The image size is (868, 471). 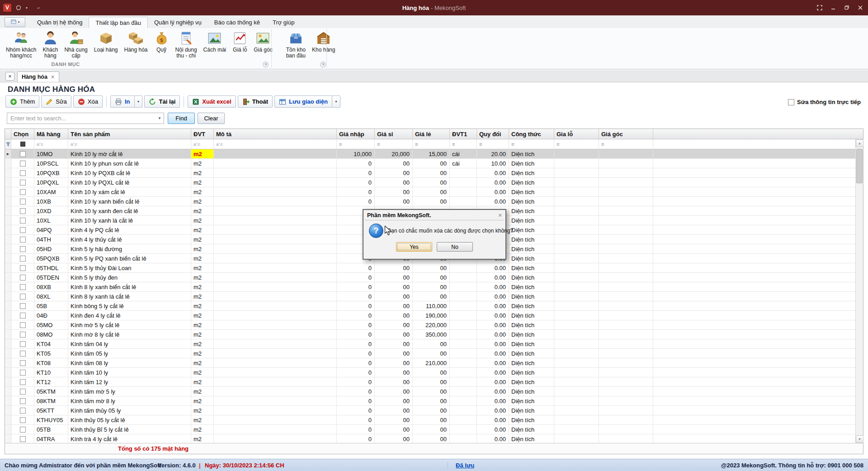 I want to click on grid-row-05MO: 05MOKính mờ 5 ly cắt lẻm2000220,0000.00D…, so click(x=430, y=325).